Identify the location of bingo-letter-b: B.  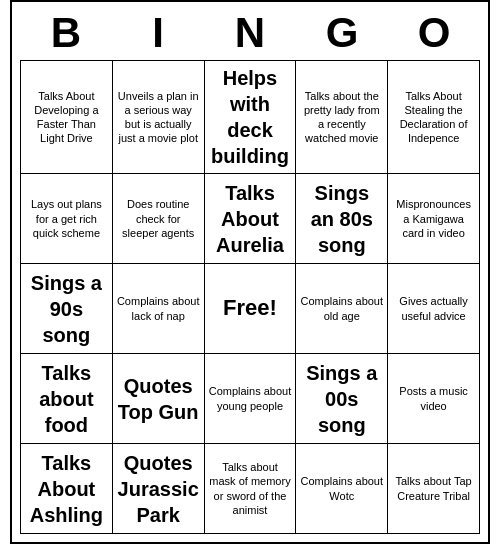
(66, 33).